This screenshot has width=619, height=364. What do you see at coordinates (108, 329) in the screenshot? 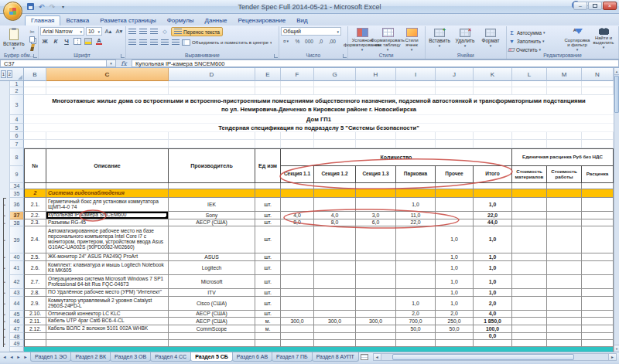
I see `cell-C47: Кабель ВОЛС 2 волокон 5101 002A WHBK` at bounding box center [108, 329].